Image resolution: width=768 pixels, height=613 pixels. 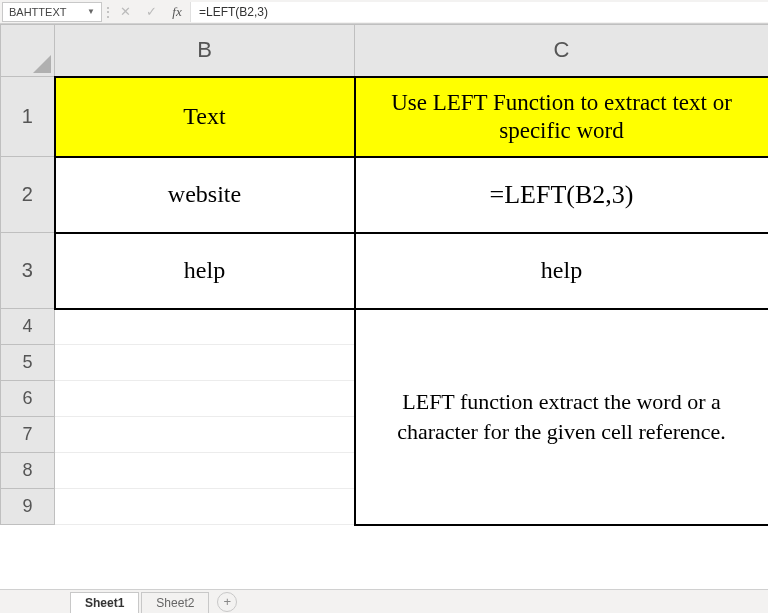 What do you see at coordinates (151, 12) in the screenshot?
I see `confirm-icon: ✓` at bounding box center [151, 12].